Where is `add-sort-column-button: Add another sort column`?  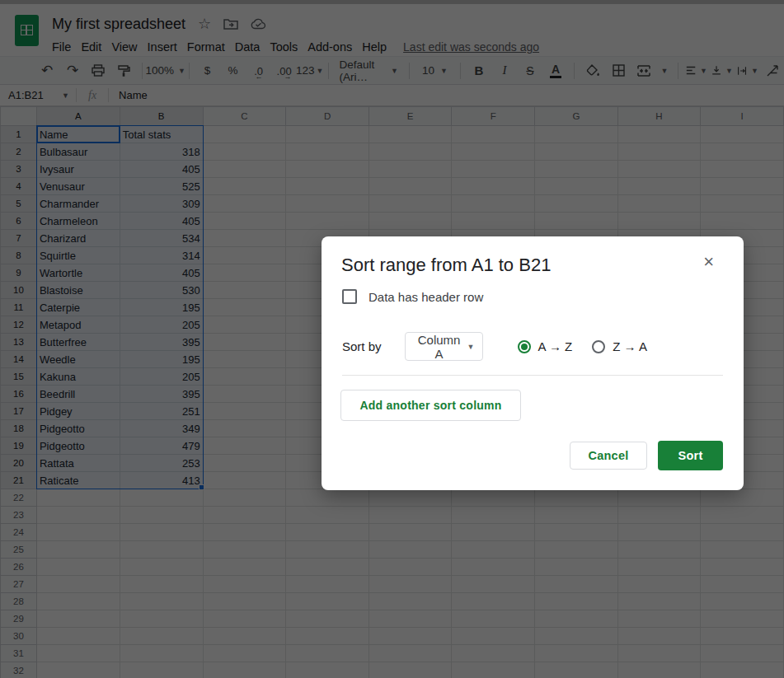 add-sort-column-button: Add another sort column is located at coordinates (430, 405).